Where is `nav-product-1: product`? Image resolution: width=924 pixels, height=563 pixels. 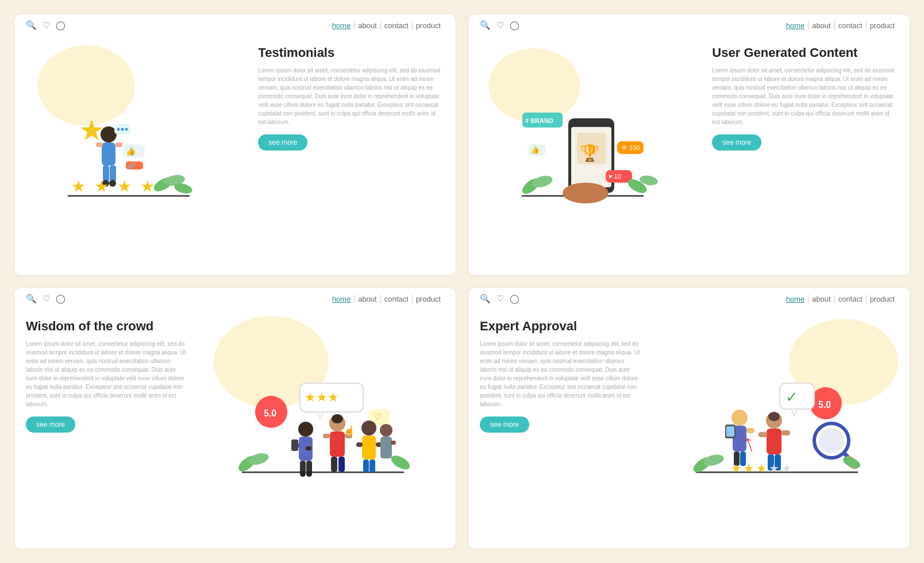
nav-product-1: product is located at coordinates (429, 25).